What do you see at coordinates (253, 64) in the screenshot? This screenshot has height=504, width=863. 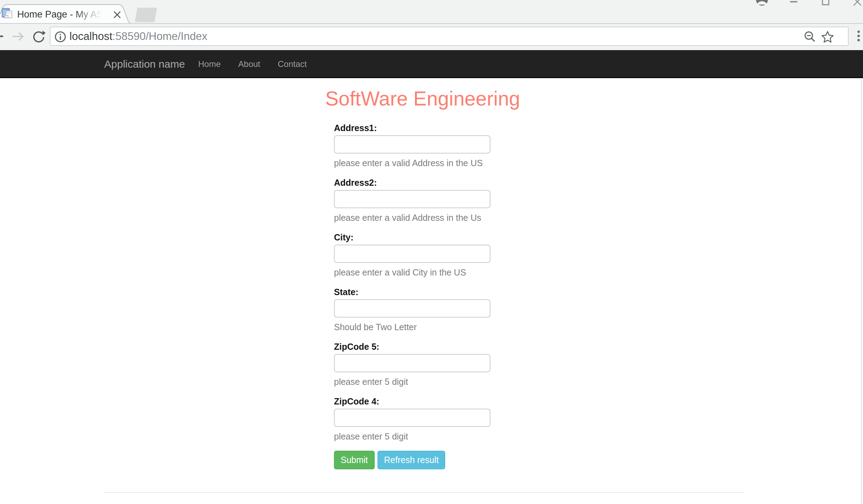 I see `navbar-links: Home About Contact` at bounding box center [253, 64].